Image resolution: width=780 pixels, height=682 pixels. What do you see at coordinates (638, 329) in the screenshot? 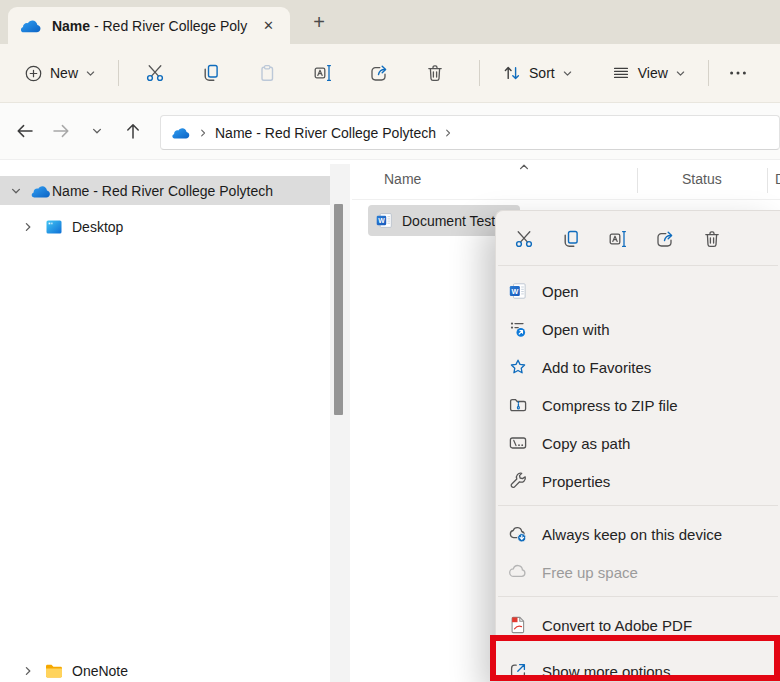
I see `menu-item-open-with: Open with` at bounding box center [638, 329].